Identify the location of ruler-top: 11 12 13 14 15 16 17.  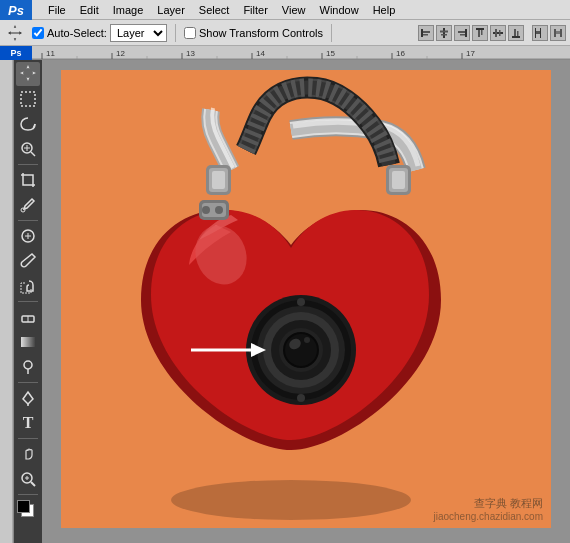
(301, 53).